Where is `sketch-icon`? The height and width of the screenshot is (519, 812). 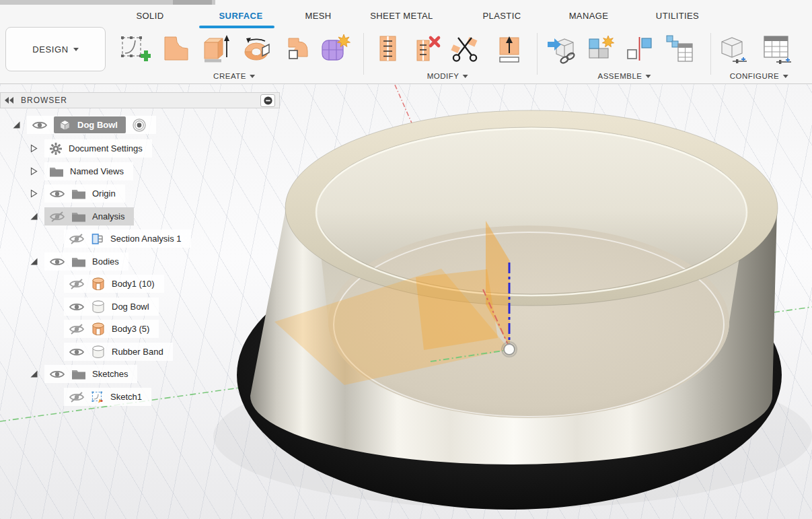
sketch-icon is located at coordinates (98, 397).